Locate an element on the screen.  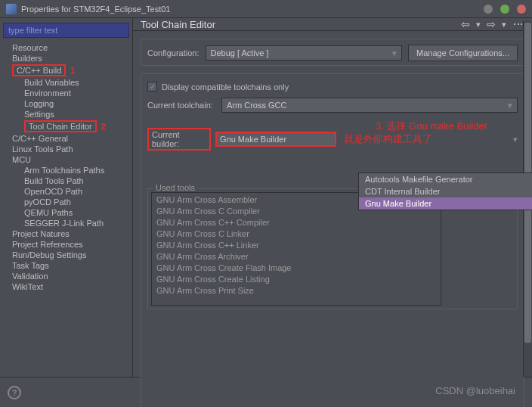
builder-option-selected: Gnu Make Builder is located at coordinates (446, 204).